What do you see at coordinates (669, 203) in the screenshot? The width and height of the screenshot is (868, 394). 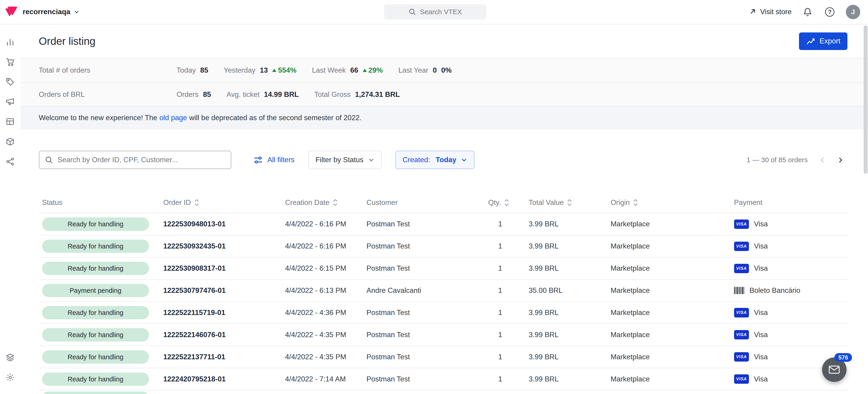 I see `column-header: Origin` at bounding box center [669, 203].